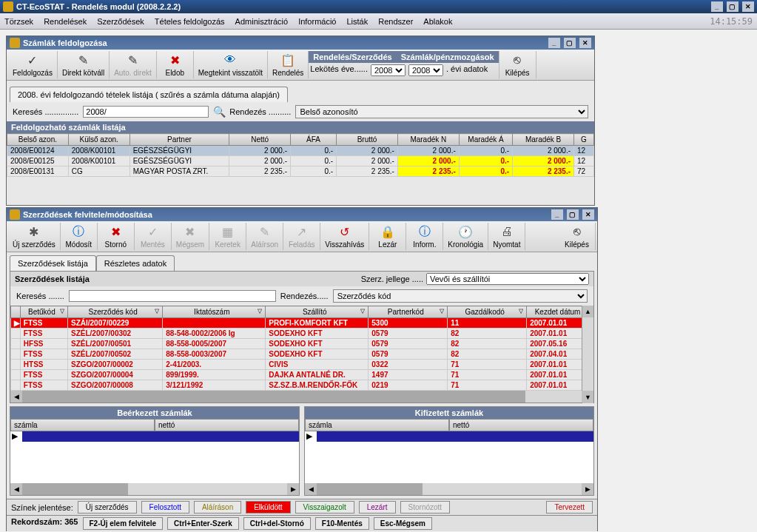 This screenshot has width=757, height=532. Describe the element at coordinates (317, 21) in the screenshot. I see `menu-informacio: Információ` at that location.